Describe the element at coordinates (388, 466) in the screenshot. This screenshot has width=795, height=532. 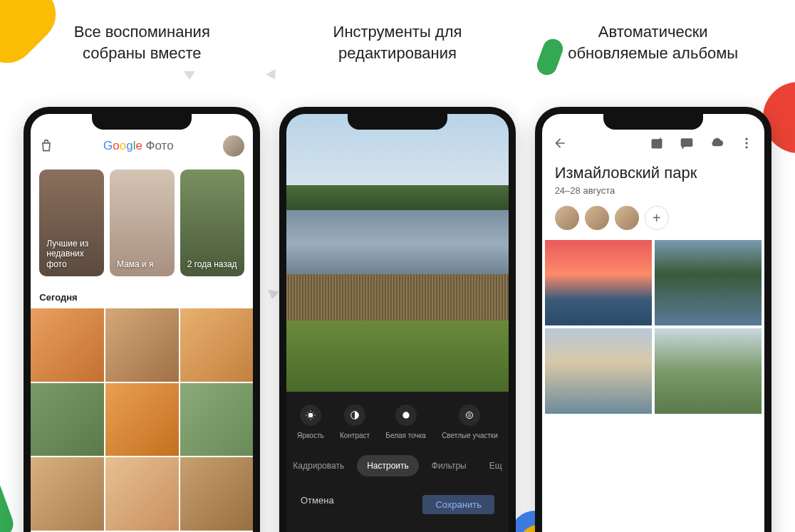
I see `tab-adjust: Настроить` at that location.